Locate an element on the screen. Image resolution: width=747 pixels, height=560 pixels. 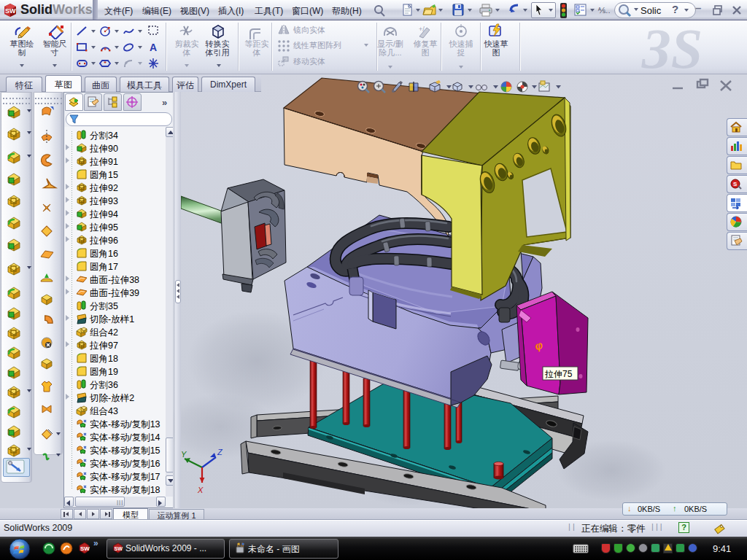
svg-text: 拉伸75 is located at coordinates (559, 374).